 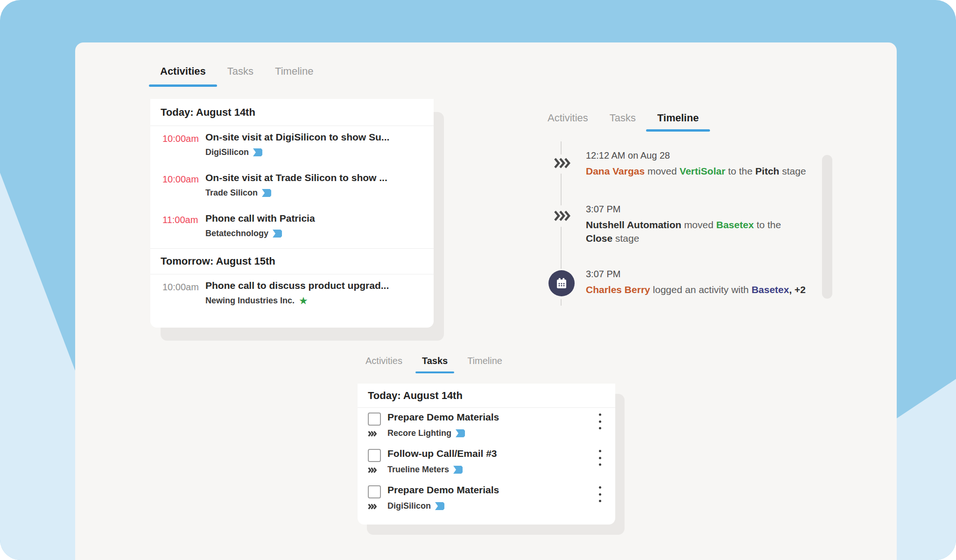 I want to click on timeline-event-timestamp: 12:12 AM on Aug 28, so click(x=712, y=156).